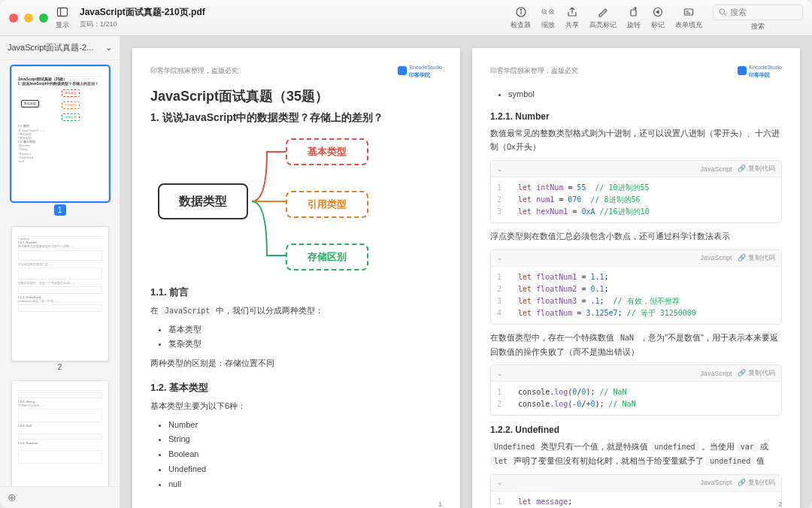 This screenshot has width=812, height=508. What do you see at coordinates (548, 18) in the screenshot?
I see `zoom-button: 缩放` at bounding box center [548, 18].